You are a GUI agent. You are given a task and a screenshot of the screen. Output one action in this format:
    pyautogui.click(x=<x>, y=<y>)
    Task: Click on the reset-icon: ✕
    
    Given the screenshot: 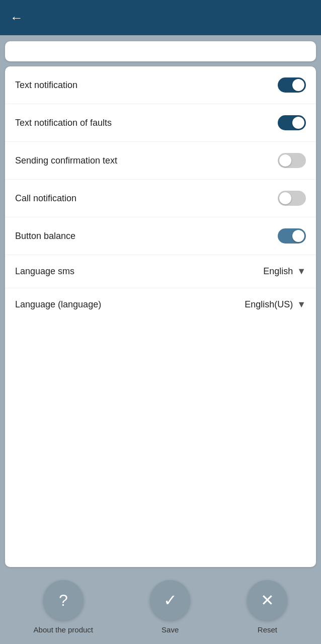 What is the action you would take?
    pyautogui.click(x=267, y=600)
    